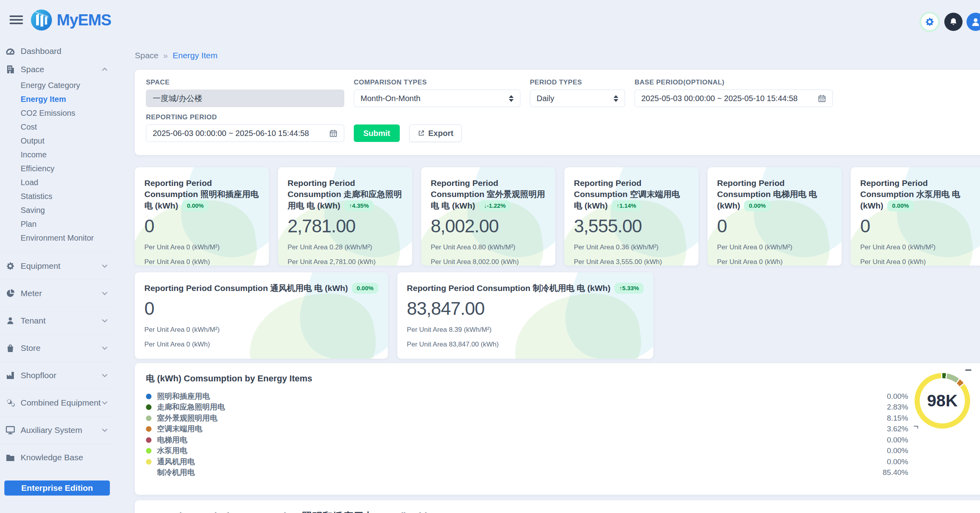  I want to click on sidebar-item-knowledge-base: Knowledge Base, so click(57, 457).